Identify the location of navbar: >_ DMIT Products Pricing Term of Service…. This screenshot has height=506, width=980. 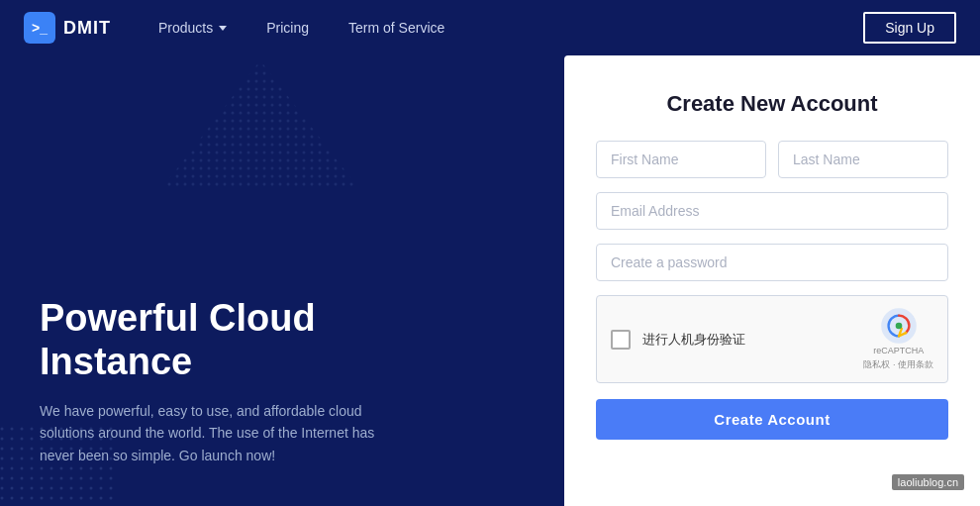
(490, 28).